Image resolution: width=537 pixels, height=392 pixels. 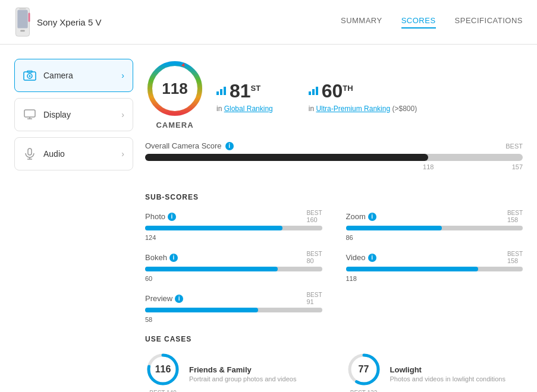 What do you see at coordinates (249, 109) in the screenshot?
I see `global-rank-link: Global Ranking` at bounding box center [249, 109].